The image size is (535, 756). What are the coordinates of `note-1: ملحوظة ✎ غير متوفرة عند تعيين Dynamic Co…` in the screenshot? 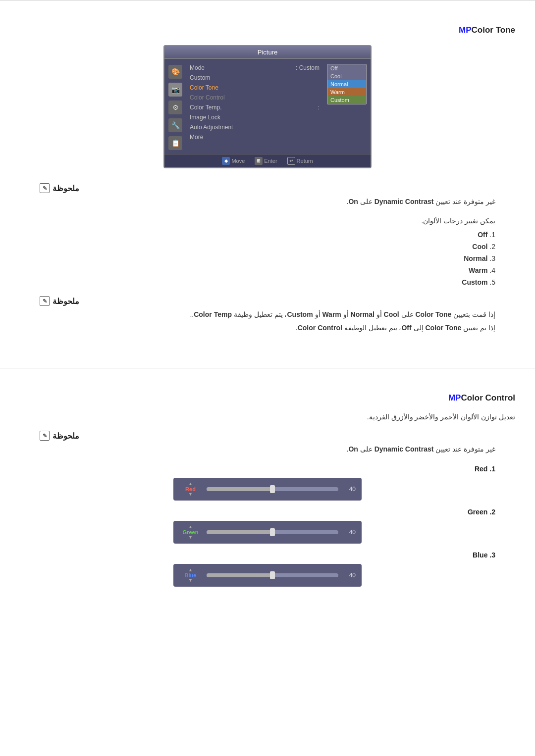 It's located at (268, 195).